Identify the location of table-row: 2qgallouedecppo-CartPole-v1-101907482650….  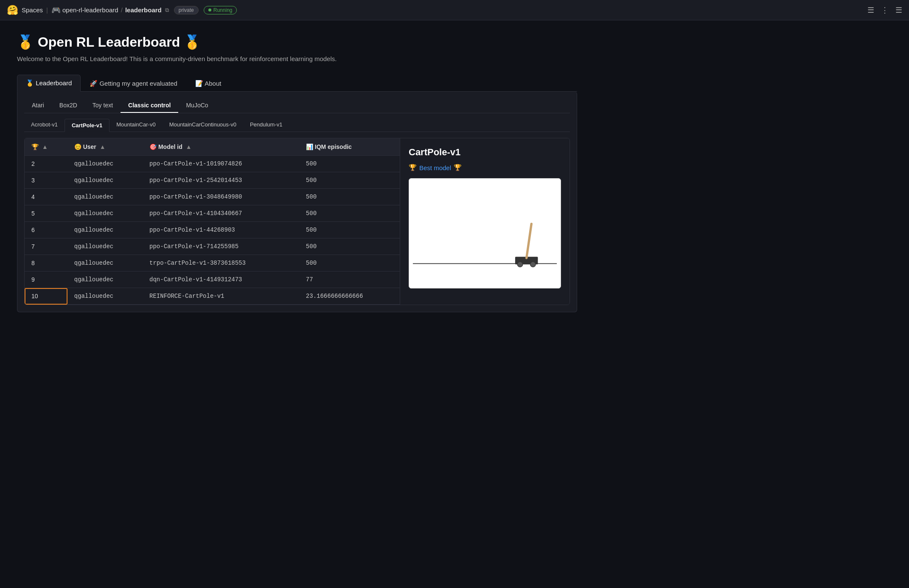
(212, 164).